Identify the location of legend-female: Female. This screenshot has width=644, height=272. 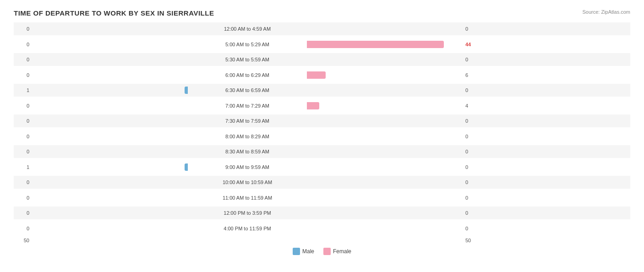
(337, 251).